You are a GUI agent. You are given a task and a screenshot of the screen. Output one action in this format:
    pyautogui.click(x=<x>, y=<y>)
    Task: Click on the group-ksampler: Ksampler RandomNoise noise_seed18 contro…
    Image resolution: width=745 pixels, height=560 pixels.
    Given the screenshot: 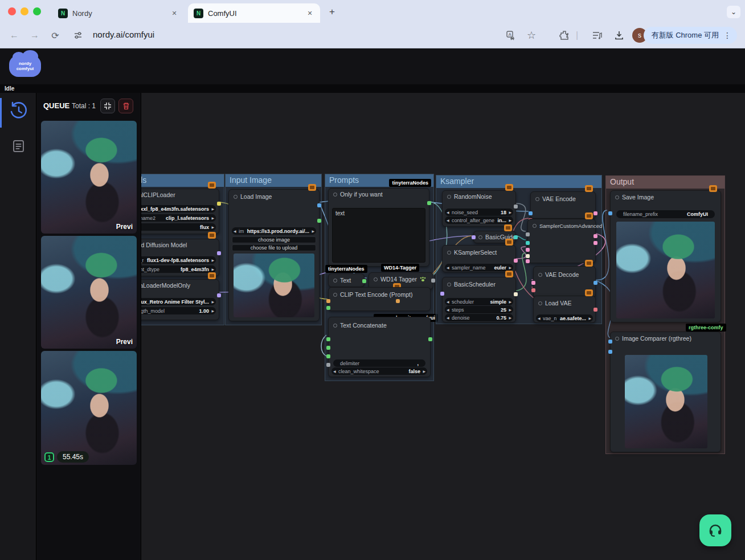 What is the action you would take?
    pyautogui.click(x=519, y=250)
    